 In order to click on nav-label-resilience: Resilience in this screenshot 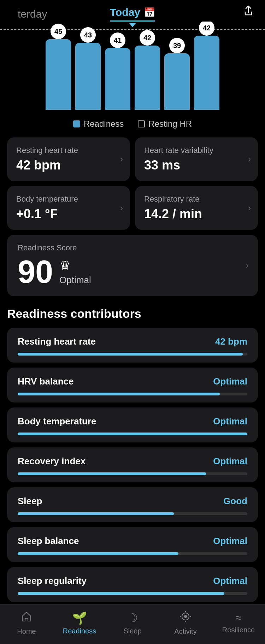, I will do `click(238, 630)`.